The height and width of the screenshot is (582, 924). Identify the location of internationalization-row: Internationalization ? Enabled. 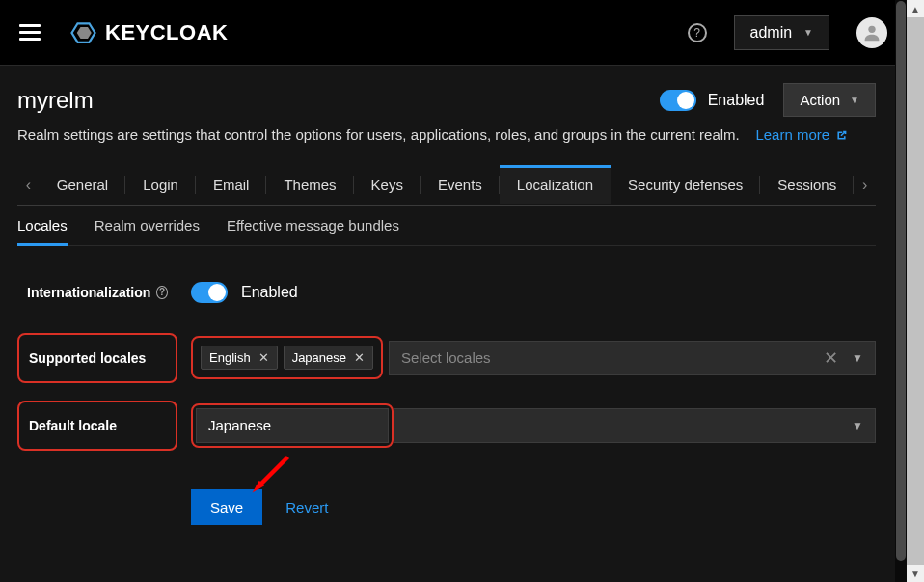
(447, 292).